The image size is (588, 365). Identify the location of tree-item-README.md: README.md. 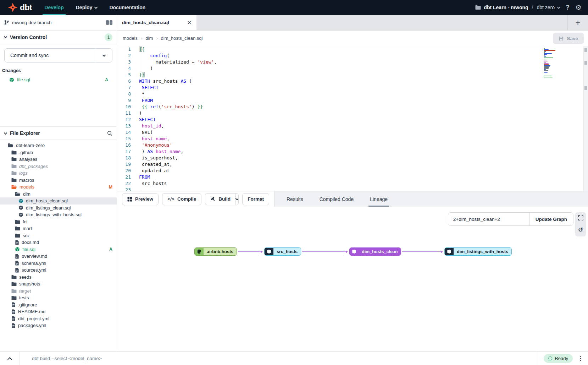
(58, 312).